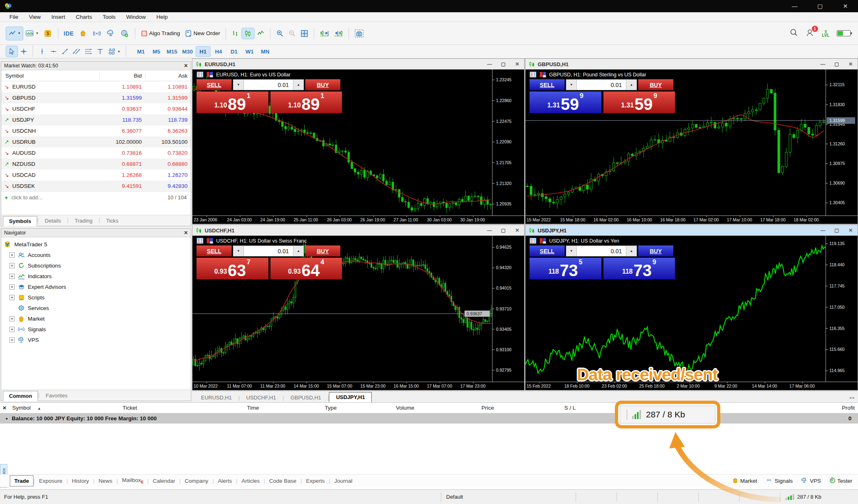 This screenshot has width=858, height=504. Describe the element at coordinates (12, 51) in the screenshot. I see `cursor-icon` at that location.